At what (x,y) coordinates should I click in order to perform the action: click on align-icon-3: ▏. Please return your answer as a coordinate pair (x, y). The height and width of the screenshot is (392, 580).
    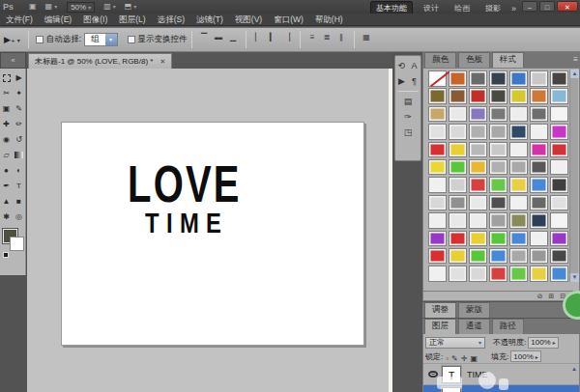
    Looking at the image, I should click on (259, 37).